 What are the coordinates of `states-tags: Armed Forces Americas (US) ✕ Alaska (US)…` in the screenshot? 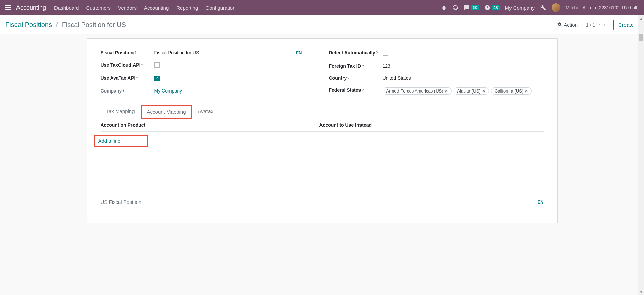 It's located at (463, 91).